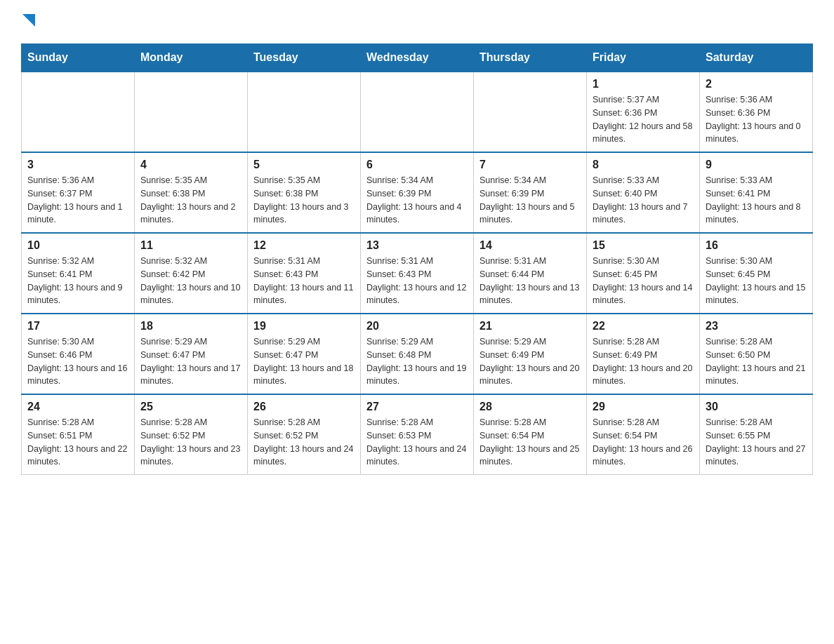  Describe the element at coordinates (79, 58) in the screenshot. I see `weekday-header-sunday: Sunday` at that location.